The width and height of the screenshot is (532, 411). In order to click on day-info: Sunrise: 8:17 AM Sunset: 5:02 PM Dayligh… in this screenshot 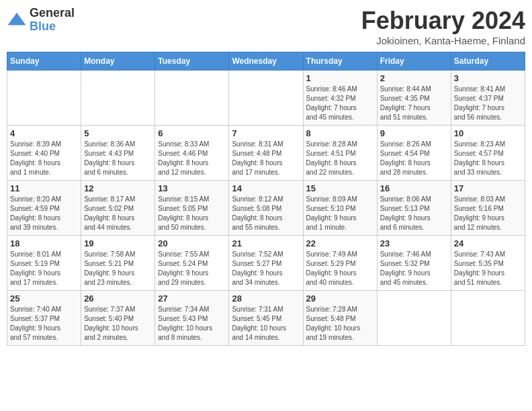, I will do `click(118, 214)`.